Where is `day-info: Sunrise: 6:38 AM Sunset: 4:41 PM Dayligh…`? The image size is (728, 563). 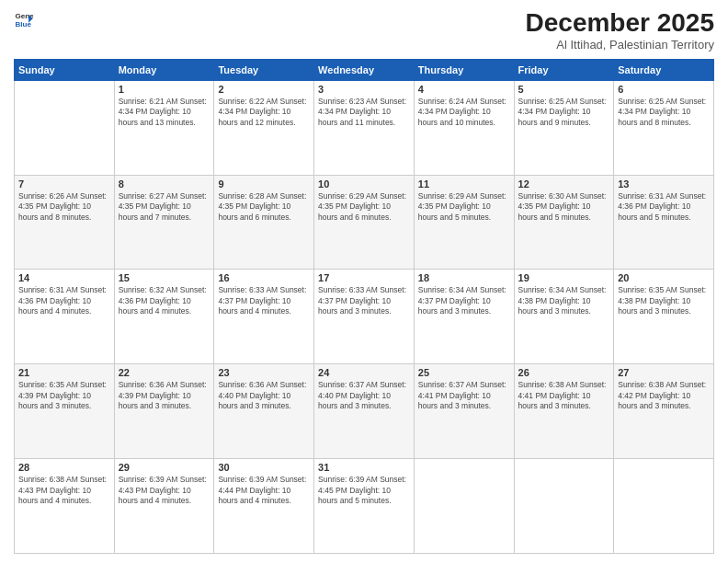 day-info: Sunrise: 6:38 AM Sunset: 4:41 PM Dayligh… is located at coordinates (564, 396).